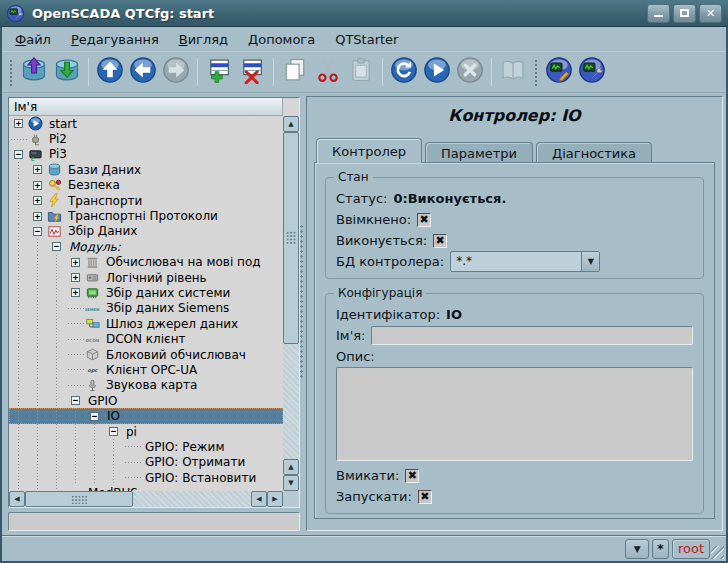 Image resolution: width=728 pixels, height=563 pixels. Describe the element at coordinates (532, 336) in the screenshot. I see `name-field` at that location.